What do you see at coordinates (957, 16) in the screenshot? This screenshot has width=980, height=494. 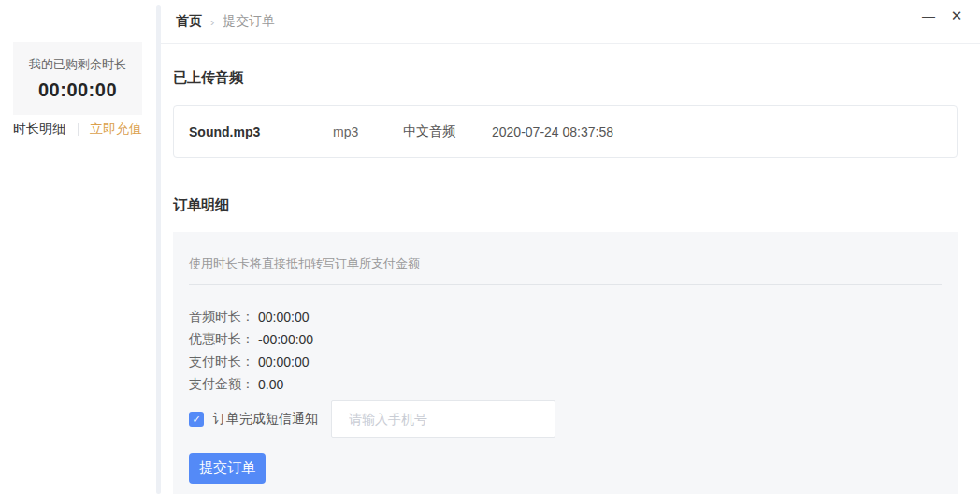 I see `close-icon: ✕` at bounding box center [957, 16].